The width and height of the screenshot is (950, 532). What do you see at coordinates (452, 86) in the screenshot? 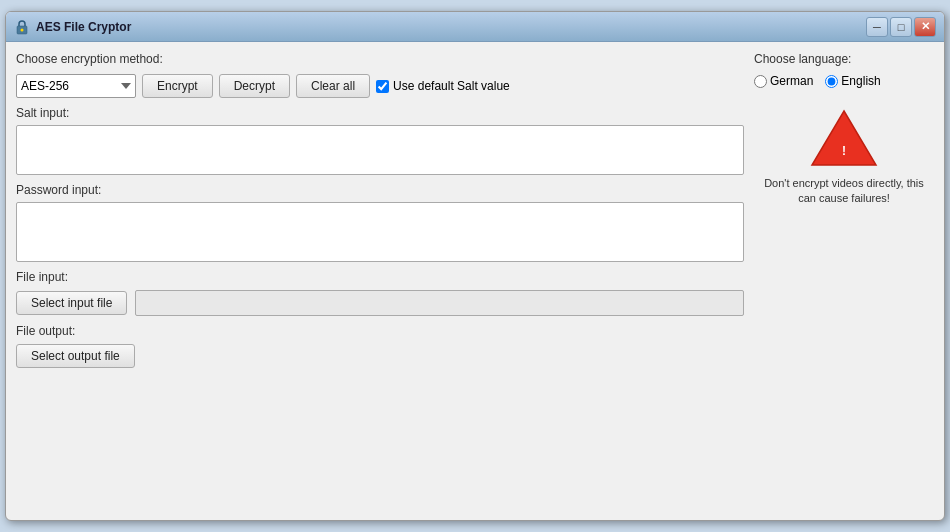
I see `use-default-salt-label: Use default Salt value` at bounding box center [452, 86].